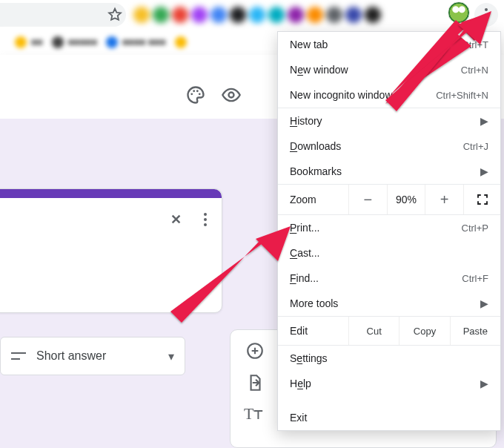 Image resolution: width=504 pixels, height=448 pixels. Describe the element at coordinates (313, 331) in the screenshot. I see `edit-label: Edit` at that location.